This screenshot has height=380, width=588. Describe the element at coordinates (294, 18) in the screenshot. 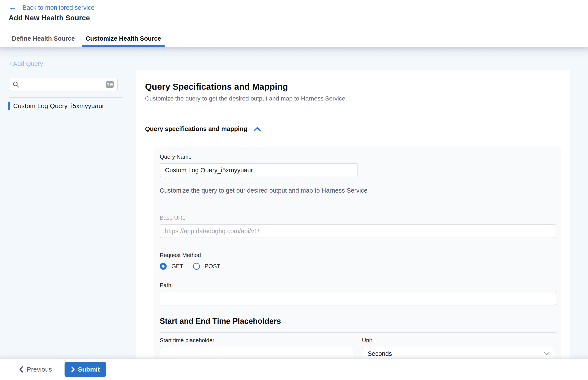

I see `page-title: Add New Health Source` at that location.